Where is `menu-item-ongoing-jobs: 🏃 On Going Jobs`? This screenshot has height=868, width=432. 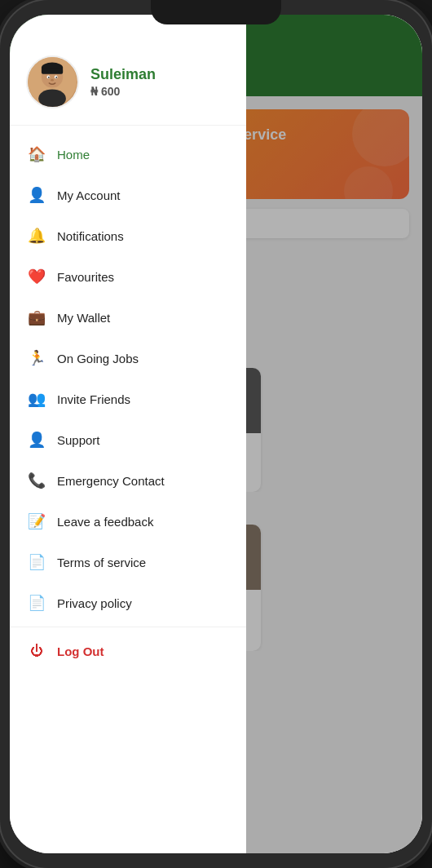
menu-item-ongoing-jobs: 🏃 On Going Jobs is located at coordinates (128, 358).